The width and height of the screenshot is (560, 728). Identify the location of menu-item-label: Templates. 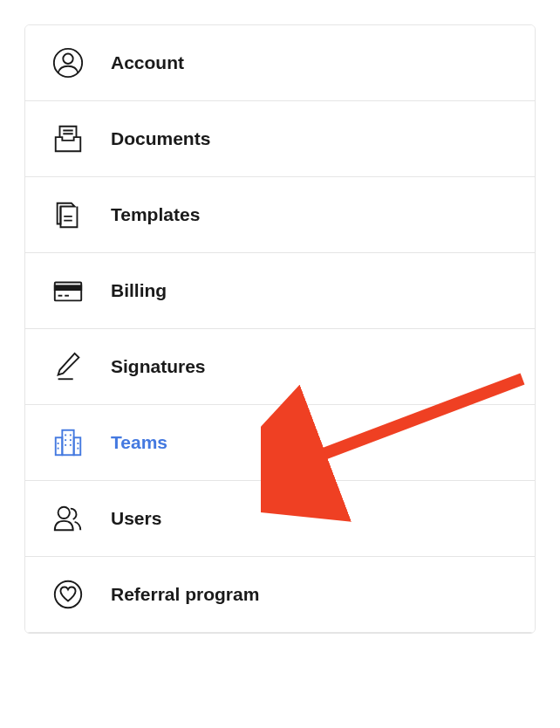
(155, 215).